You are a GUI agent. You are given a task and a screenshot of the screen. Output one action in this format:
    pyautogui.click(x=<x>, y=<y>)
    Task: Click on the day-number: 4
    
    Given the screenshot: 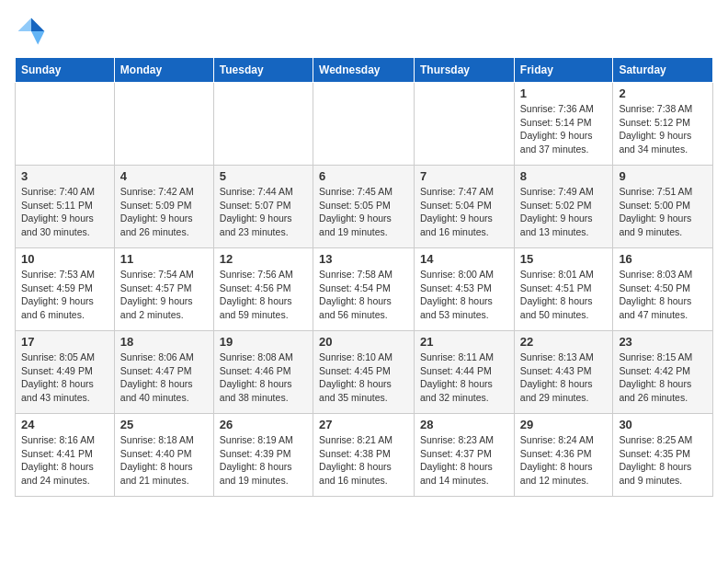 What is the action you would take?
    pyautogui.click(x=164, y=177)
    